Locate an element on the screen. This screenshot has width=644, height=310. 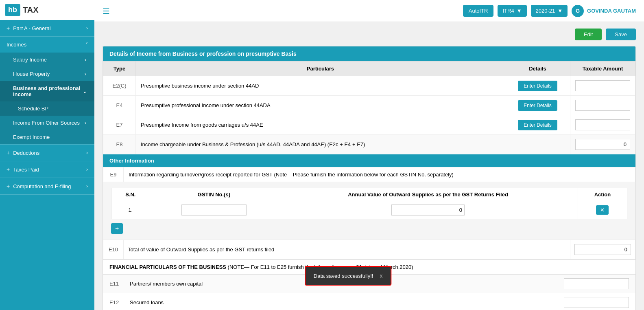
gst-row-gstin is located at coordinates (214, 210).